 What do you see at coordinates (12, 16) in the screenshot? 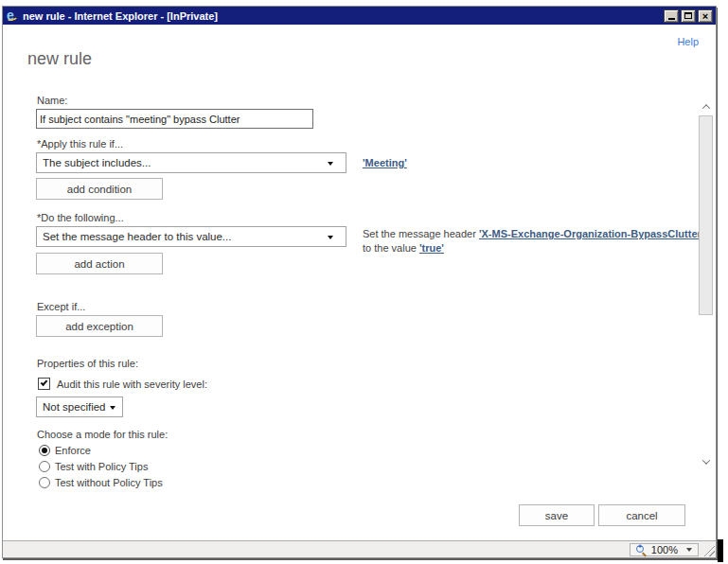
I see `internet-explorer-icon: e` at bounding box center [12, 16].